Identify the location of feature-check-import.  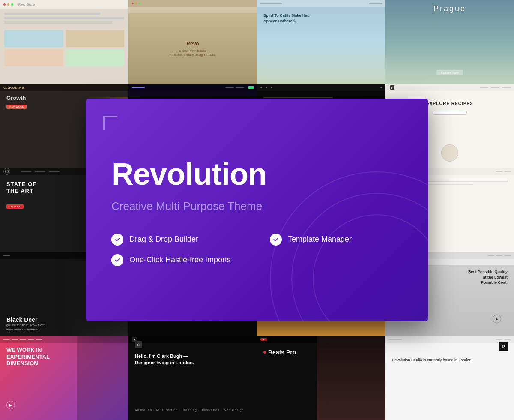
(117, 260).